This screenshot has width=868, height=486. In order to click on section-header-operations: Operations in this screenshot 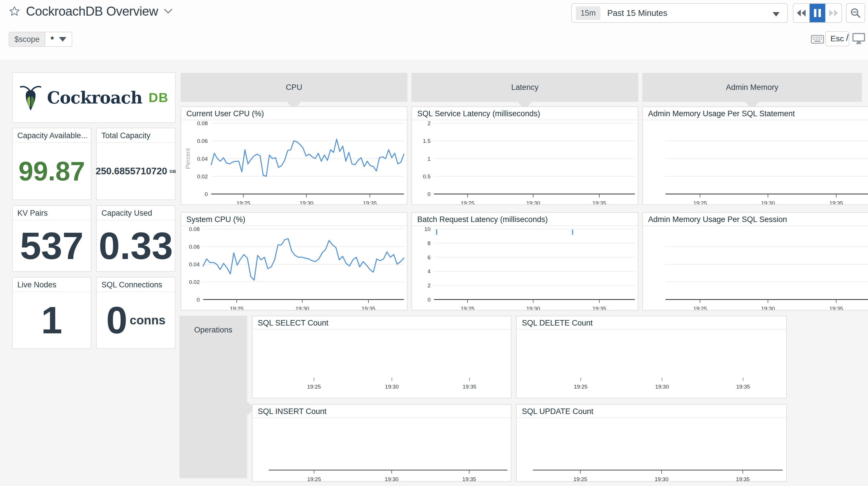, I will do `click(213, 397)`.